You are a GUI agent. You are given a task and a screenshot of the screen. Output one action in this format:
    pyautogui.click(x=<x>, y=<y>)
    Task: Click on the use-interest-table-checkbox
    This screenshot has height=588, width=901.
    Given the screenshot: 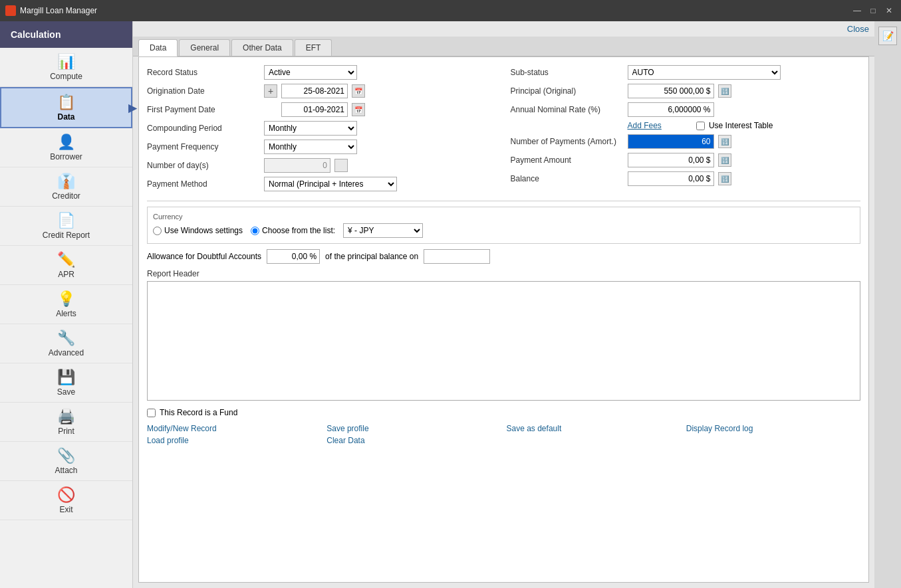 What is the action you would take?
    pyautogui.click(x=701, y=126)
    